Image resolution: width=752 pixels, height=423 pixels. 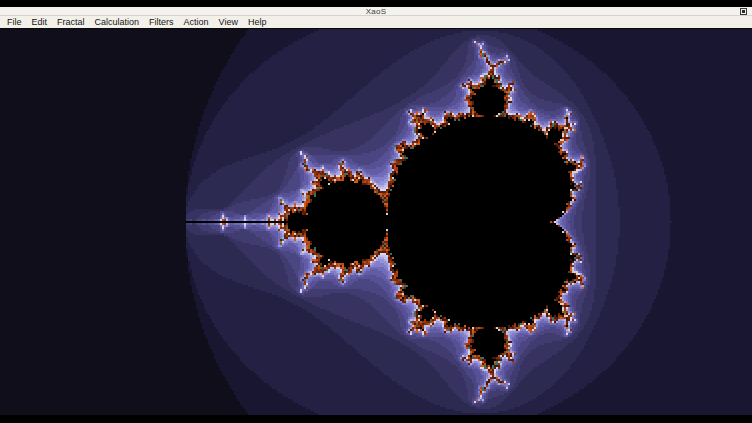 I want to click on window-titlebar: XaoS, so click(x=376, y=12).